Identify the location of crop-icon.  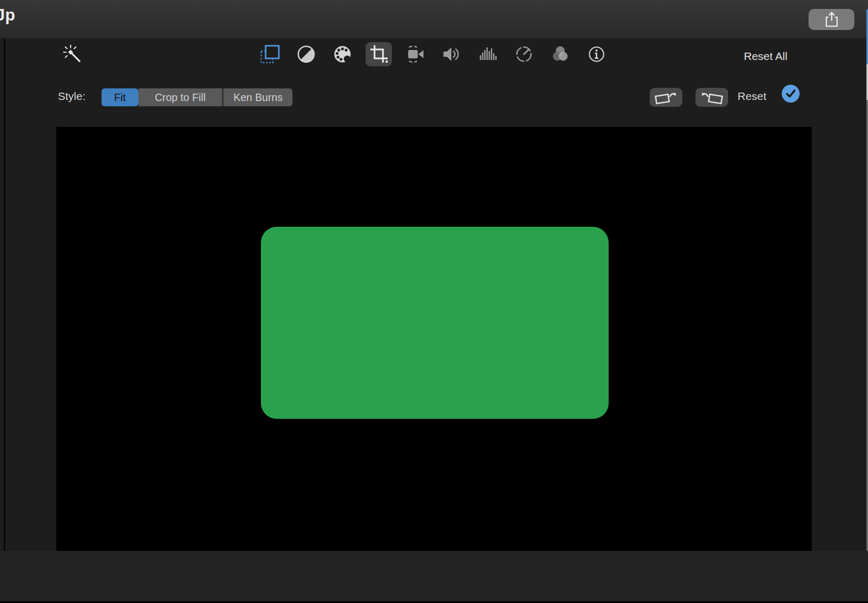
(379, 54).